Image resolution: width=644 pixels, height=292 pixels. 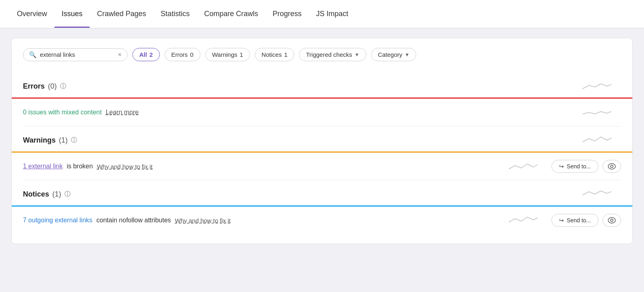 I want to click on nofollow-link: 7 outgoing external links, so click(x=58, y=220).